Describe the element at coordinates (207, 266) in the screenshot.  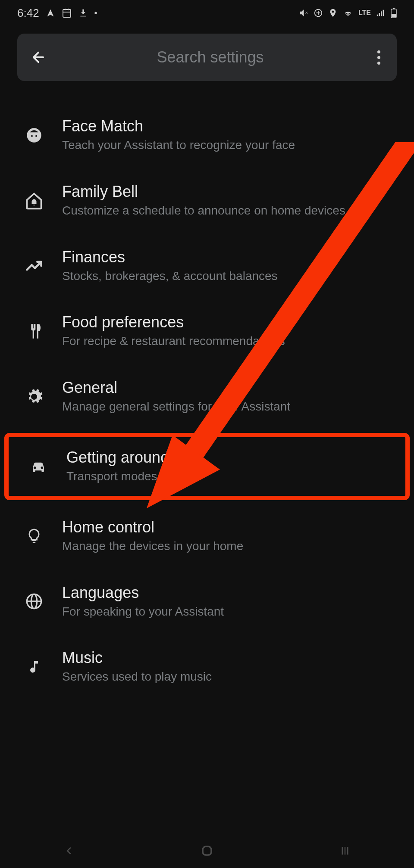
I see `settings-item-finances: Finances Stocks, brokerages, & account b…` at that location.